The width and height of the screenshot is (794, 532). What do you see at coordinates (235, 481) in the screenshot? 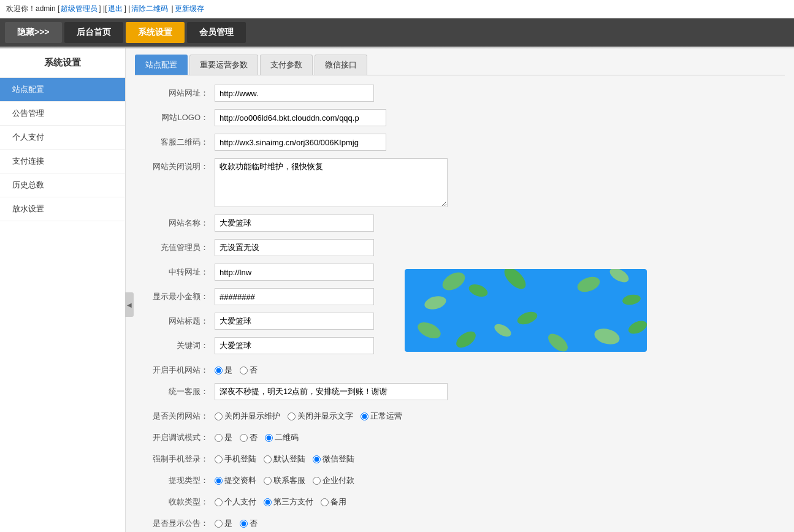
I see `withdraw-opt1-radio: 提交资料` at bounding box center [235, 481].